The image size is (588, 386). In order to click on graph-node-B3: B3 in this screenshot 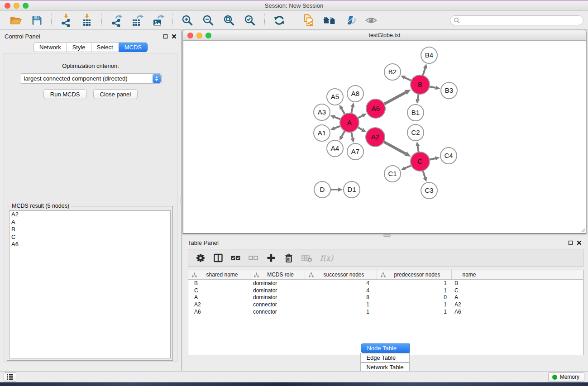, I will do `click(449, 91)`.